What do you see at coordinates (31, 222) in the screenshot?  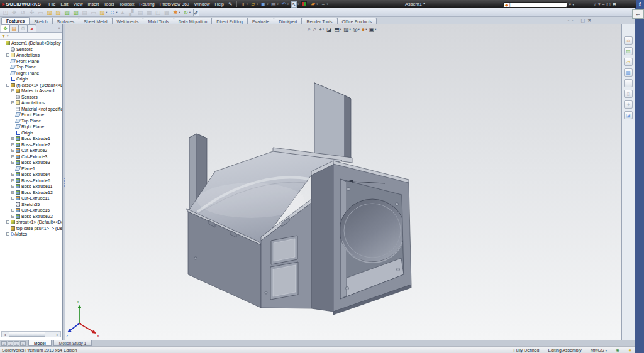 I see `tree-item: + shrout<1> (Default<<Defa` at bounding box center [31, 222].